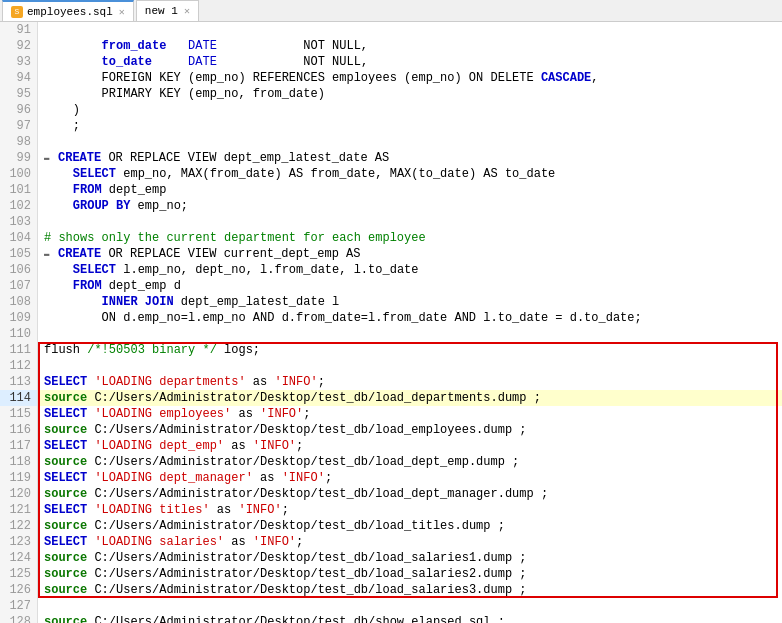 This screenshot has width=782, height=623. What do you see at coordinates (18, 142) in the screenshot?
I see `ln-98: 98` at bounding box center [18, 142].